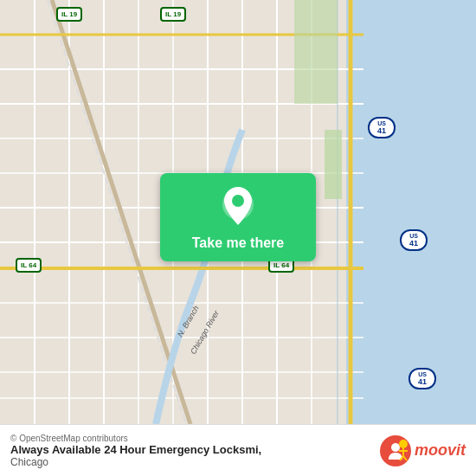  Describe the element at coordinates (136, 451) in the screenshot. I see `location-info: © OpenStreetMap contributors Always Avai…` at that location.